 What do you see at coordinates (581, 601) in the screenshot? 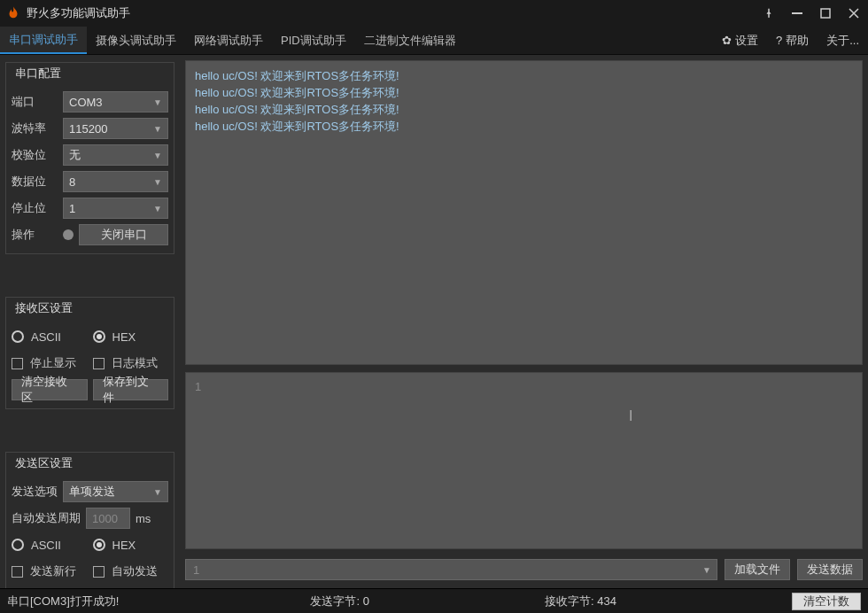
I see `rx-bytes-label: 接收字节: 434` at bounding box center [581, 601].